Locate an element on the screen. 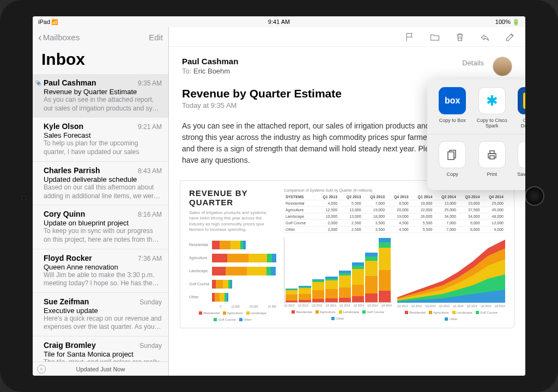  mail-subject: Update on blueprint project is located at coordinates (102, 223).